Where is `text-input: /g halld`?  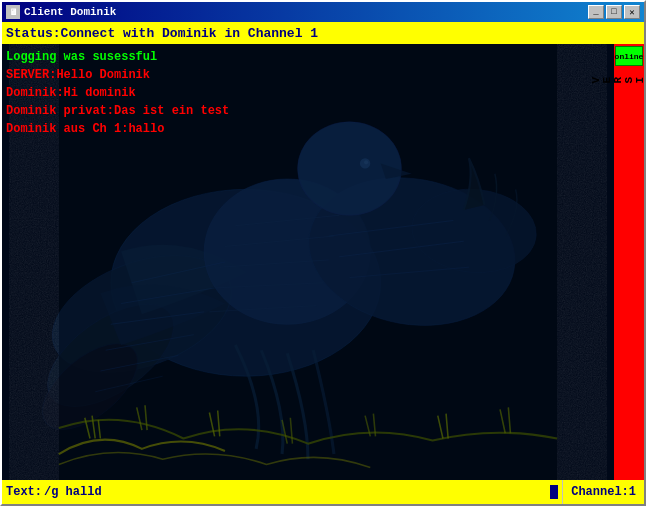
text-input: /g halld is located at coordinates (297, 492).